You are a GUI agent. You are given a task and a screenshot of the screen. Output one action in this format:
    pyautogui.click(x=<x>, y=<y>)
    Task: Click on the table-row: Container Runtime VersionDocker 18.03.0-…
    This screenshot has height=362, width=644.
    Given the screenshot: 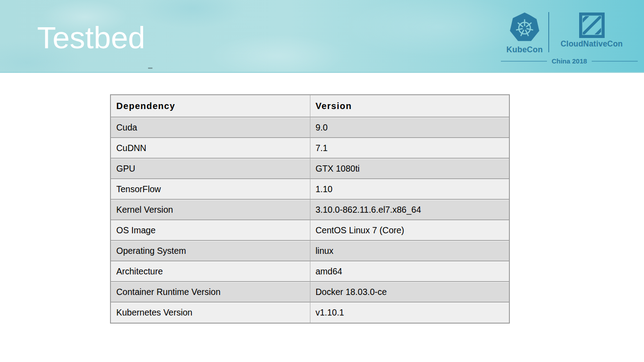 What is the action you would take?
    pyautogui.click(x=310, y=292)
    